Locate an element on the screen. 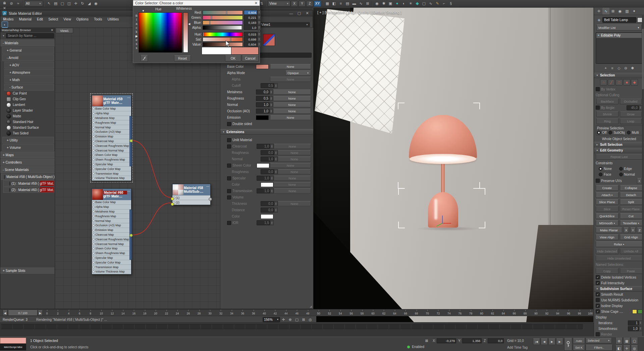 Image resolution: width=644 pixels, height=351 pixels. browser-item: Matte is located at coordinates (28, 116).